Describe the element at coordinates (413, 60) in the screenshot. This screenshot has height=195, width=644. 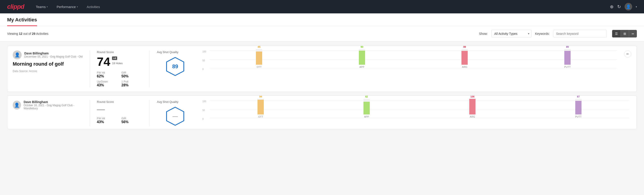
I see `bars-container: 85 OTT 90 APP 89` at that location.